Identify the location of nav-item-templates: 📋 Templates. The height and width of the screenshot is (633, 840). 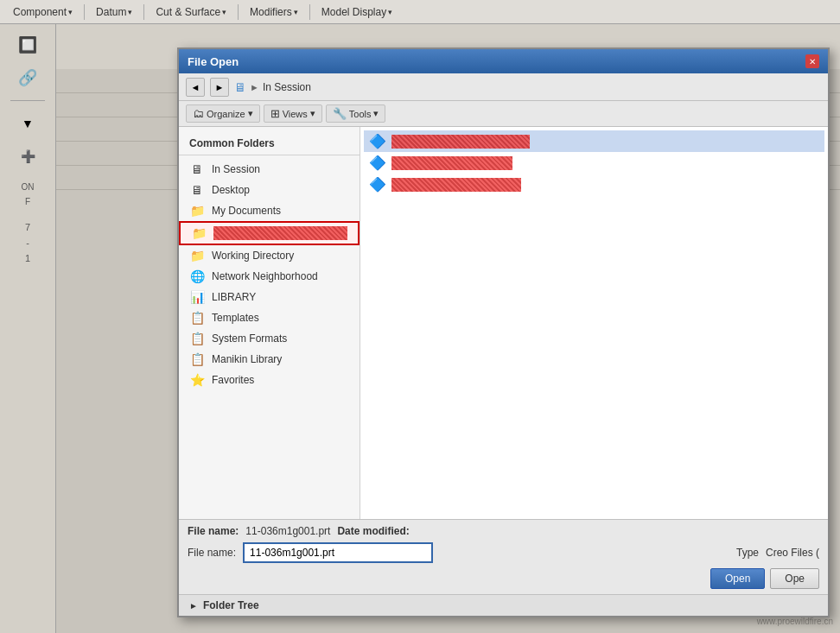
(270, 318).